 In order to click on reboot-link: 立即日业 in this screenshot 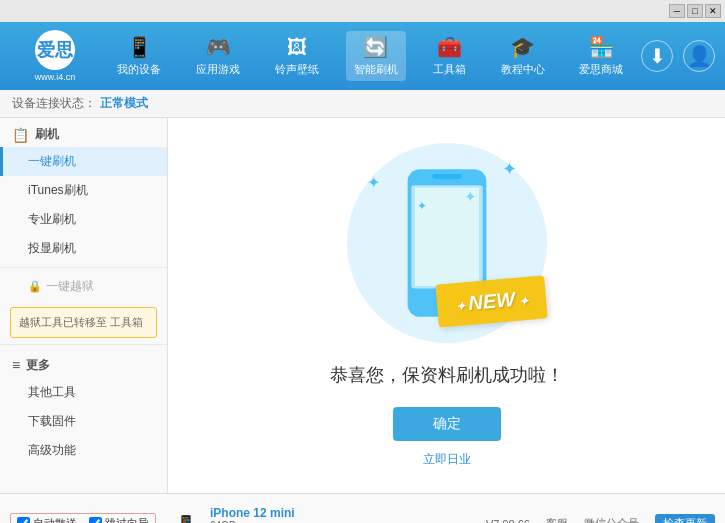, I will do `click(447, 460)`.